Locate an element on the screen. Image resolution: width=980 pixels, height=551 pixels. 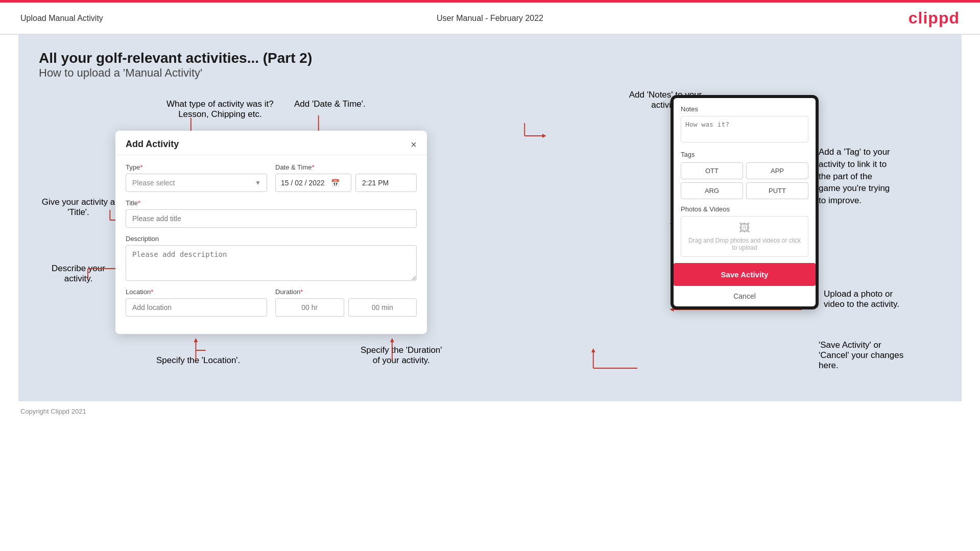
notes-section-label: Notes is located at coordinates (745, 109).